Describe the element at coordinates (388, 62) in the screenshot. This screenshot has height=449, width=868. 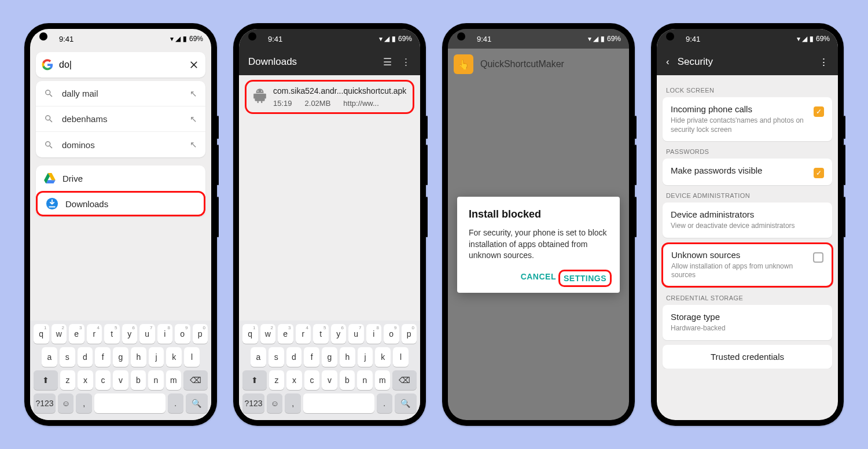
I see `sort-icon: ☰` at that location.